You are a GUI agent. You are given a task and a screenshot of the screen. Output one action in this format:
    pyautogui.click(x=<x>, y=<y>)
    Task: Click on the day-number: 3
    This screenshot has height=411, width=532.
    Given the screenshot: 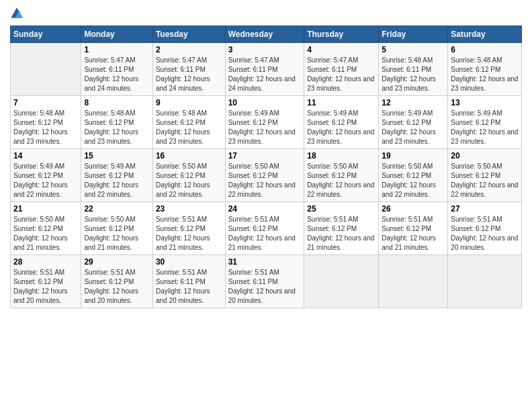 What is the action you would take?
    pyautogui.click(x=265, y=50)
    